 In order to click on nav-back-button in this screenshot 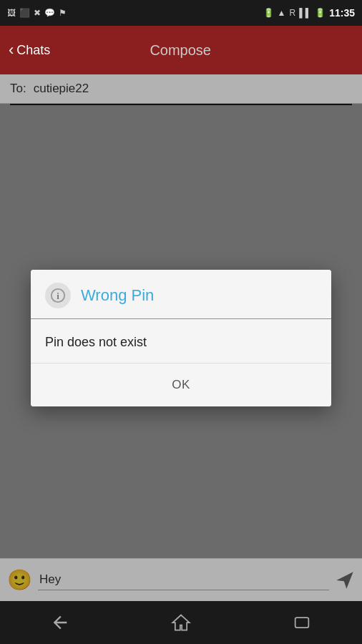, I will do `click(60, 623)`.